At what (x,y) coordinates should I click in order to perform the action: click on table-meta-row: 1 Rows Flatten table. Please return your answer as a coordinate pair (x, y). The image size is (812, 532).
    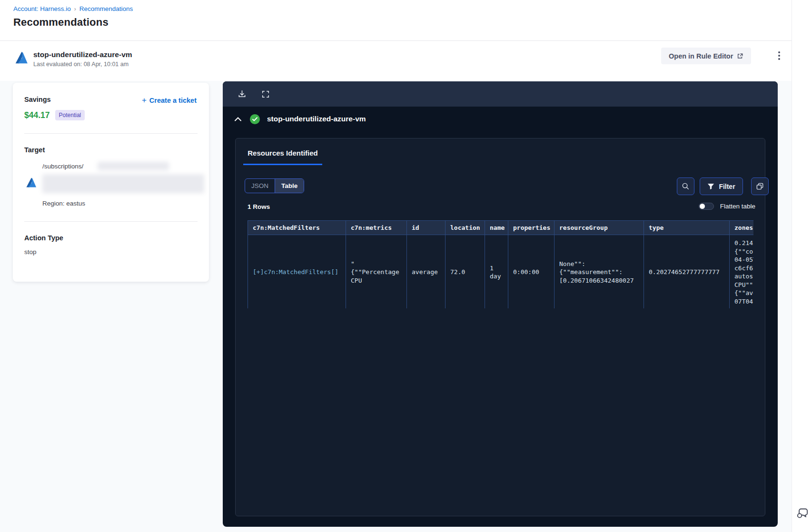
    Looking at the image, I should click on (500, 207).